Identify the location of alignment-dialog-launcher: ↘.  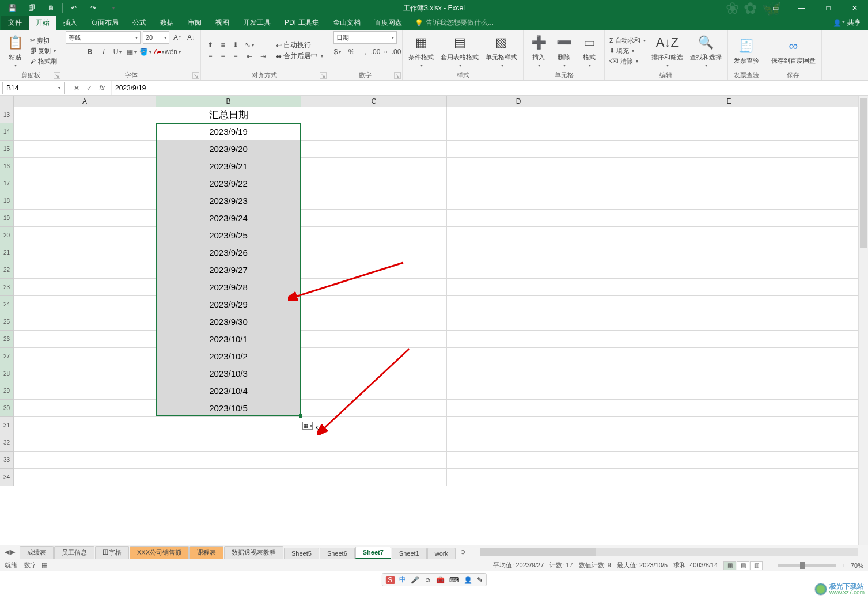
(323, 75).